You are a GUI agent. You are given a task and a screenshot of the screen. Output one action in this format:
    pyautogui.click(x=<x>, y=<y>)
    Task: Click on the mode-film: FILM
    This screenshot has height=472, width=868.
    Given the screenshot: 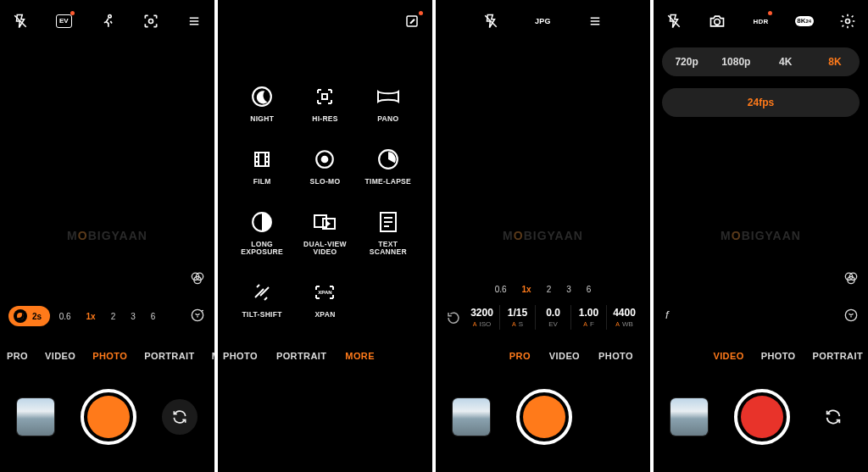 What is the action you would take?
    pyautogui.click(x=262, y=167)
    